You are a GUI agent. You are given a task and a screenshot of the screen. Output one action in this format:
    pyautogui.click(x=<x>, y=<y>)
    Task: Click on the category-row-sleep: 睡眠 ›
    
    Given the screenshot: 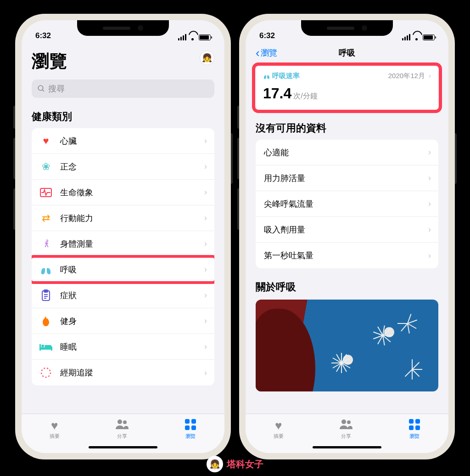 What is the action you would take?
    pyautogui.click(x=123, y=347)
    